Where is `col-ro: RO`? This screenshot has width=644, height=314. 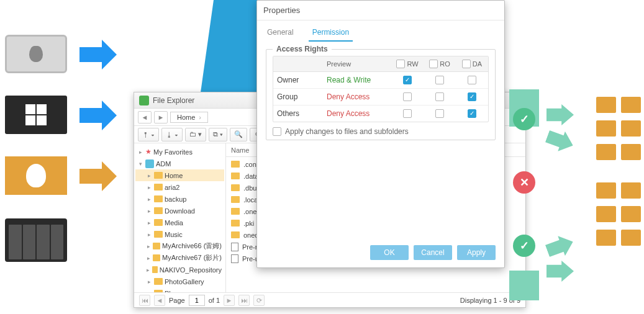 col-ro: RO is located at coordinates (440, 64).